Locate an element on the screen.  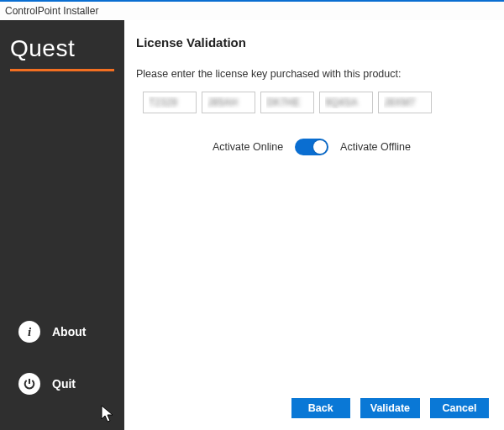
cancel-button: Cancel is located at coordinates (459, 408).